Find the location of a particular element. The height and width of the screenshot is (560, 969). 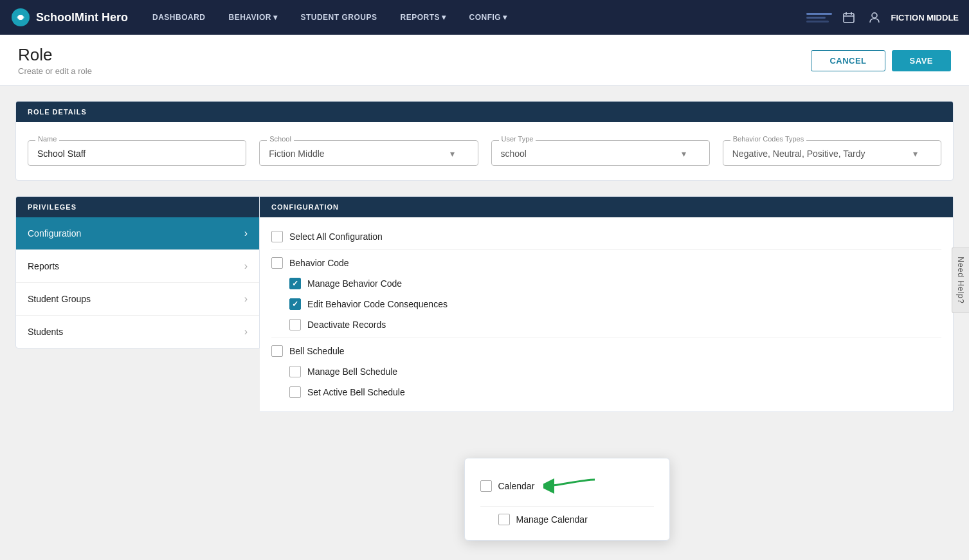

school-label: School is located at coordinates (280, 139).